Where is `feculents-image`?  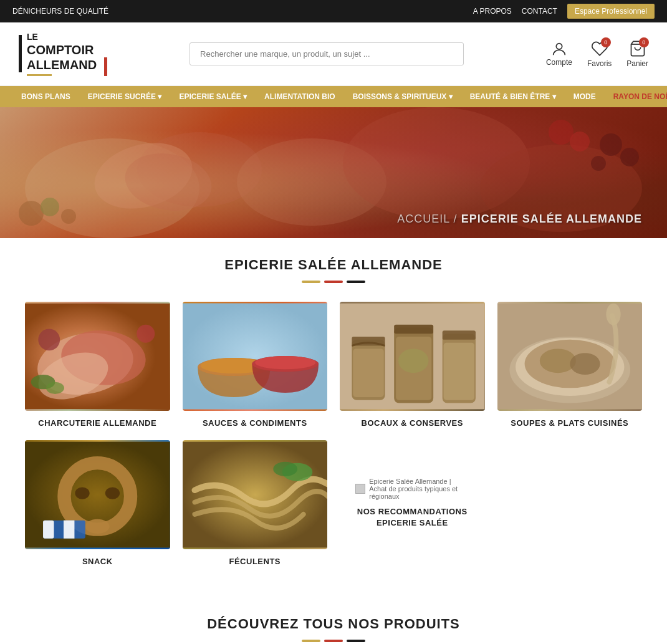
feculents-image is located at coordinates (256, 495).